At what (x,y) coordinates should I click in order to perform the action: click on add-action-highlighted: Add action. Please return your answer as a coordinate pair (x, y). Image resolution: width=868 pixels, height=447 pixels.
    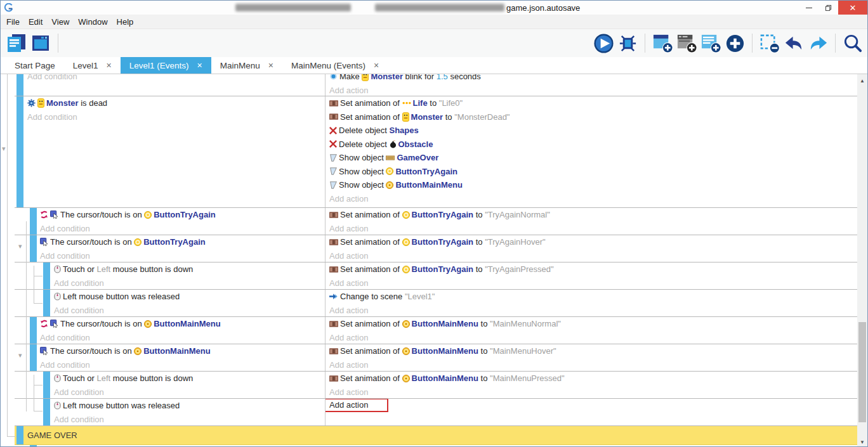
    Looking at the image, I should click on (357, 406).